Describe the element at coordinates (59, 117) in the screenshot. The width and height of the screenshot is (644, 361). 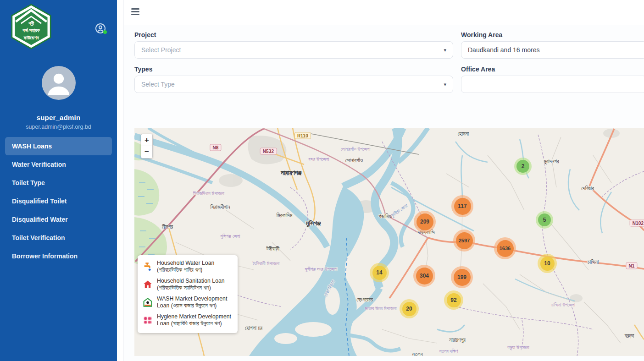
I see `user-name: super_admin` at that location.